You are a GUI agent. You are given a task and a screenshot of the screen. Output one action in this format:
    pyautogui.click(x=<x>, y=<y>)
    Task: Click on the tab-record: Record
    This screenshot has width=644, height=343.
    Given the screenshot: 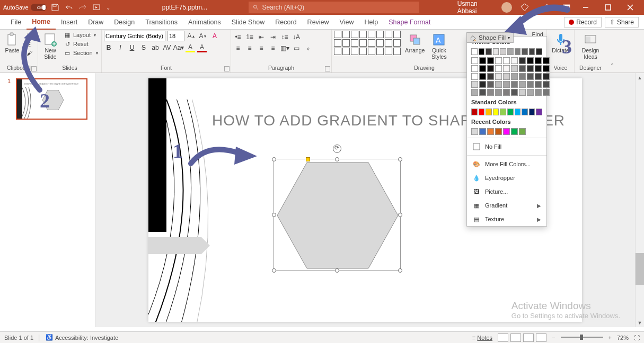 What is the action you would take?
    pyautogui.click(x=286, y=22)
    